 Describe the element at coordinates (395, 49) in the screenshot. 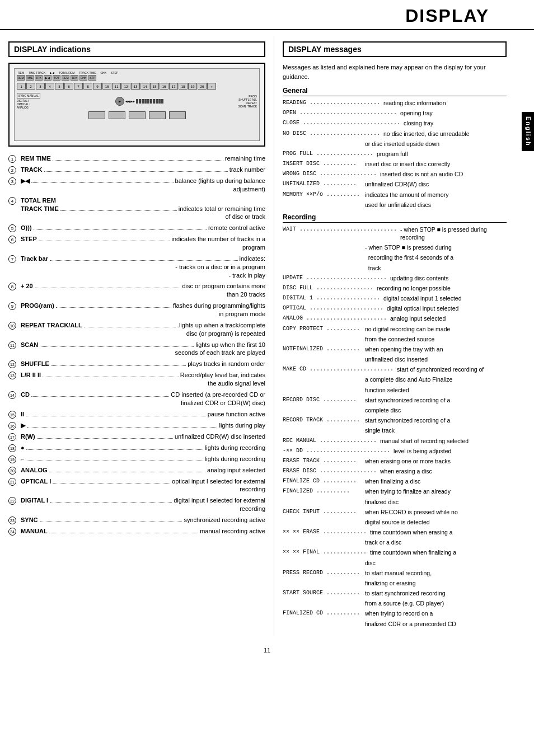

I see `right-section-title: DISPLAY messages` at that location.